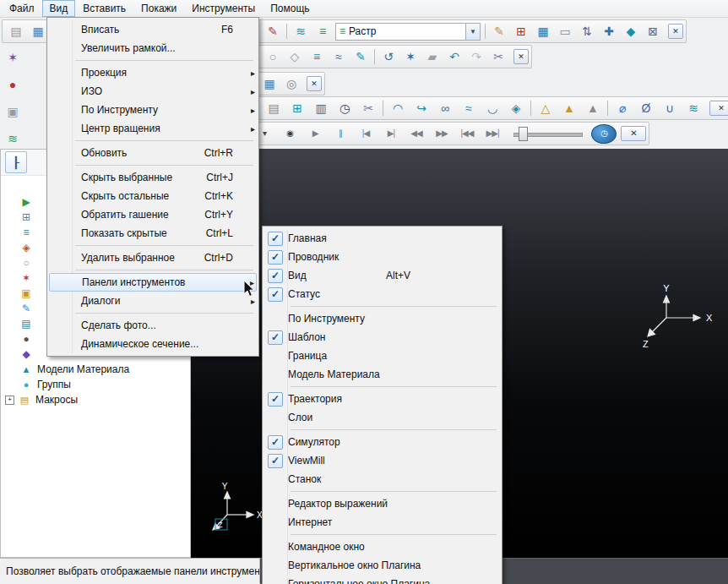 The image size is (728, 584). What do you see at coordinates (467, 134) in the screenshot?
I see `go-start-icon: |◀◀` at bounding box center [467, 134].